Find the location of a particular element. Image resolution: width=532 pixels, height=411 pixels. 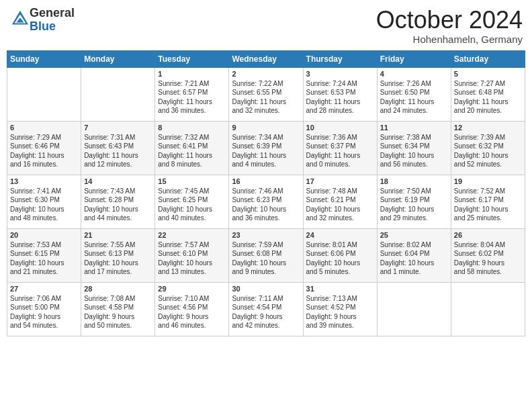

calendar-week-row: 27Sunrise: 7:06 AM Sunset: 5:00 PM Dayli… is located at coordinates (266, 309).